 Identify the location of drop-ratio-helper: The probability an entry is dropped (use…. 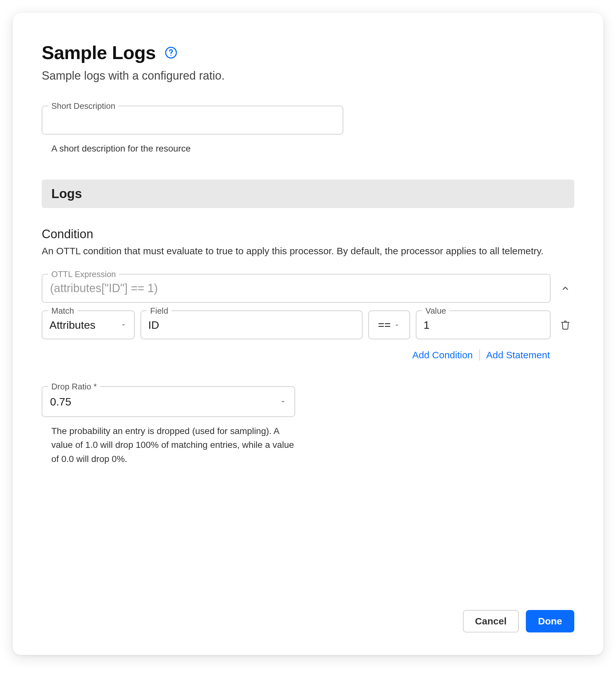
(173, 445).